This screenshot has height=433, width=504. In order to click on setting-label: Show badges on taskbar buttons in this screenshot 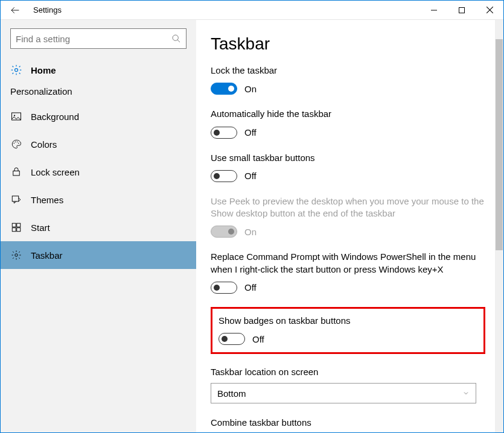, I will do `click(348, 321)`.